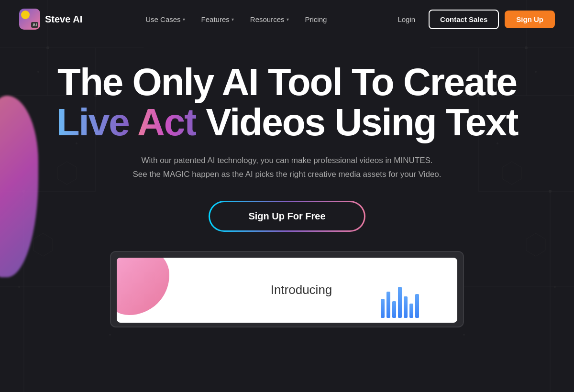 The image size is (574, 392). I want to click on login-button: Login, so click(407, 19).